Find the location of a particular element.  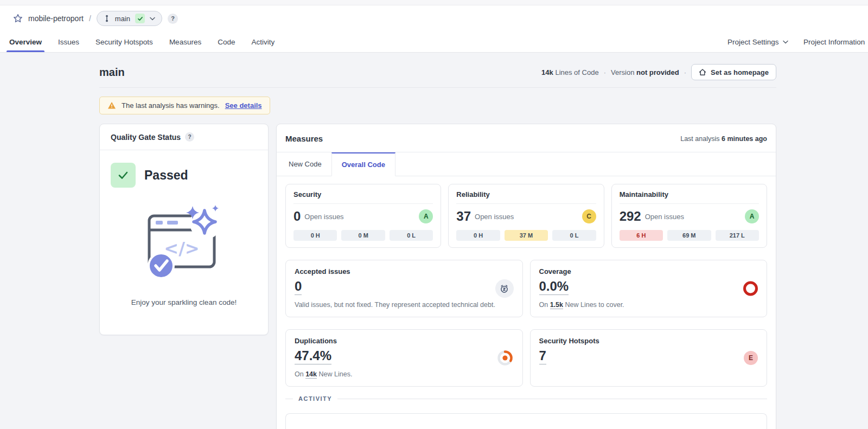

reliability-high-pill: 0 H is located at coordinates (478, 235).